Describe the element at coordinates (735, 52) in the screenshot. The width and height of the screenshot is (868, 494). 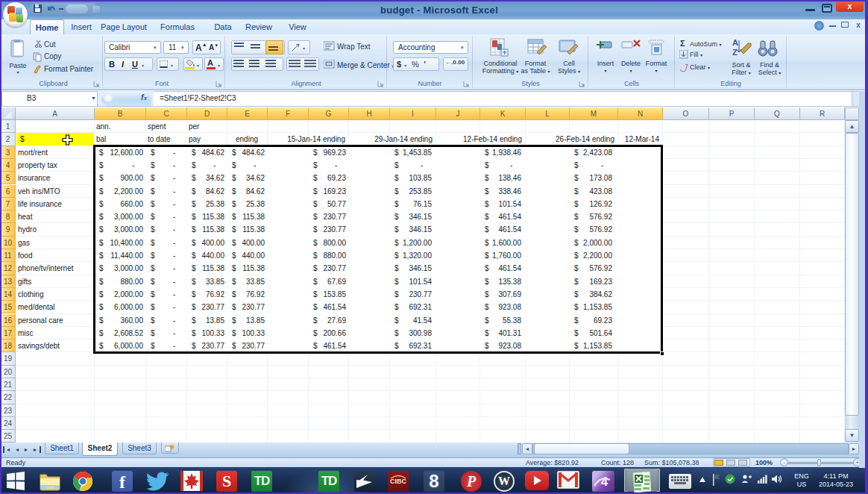
I see `svg-text: Z` at that location.